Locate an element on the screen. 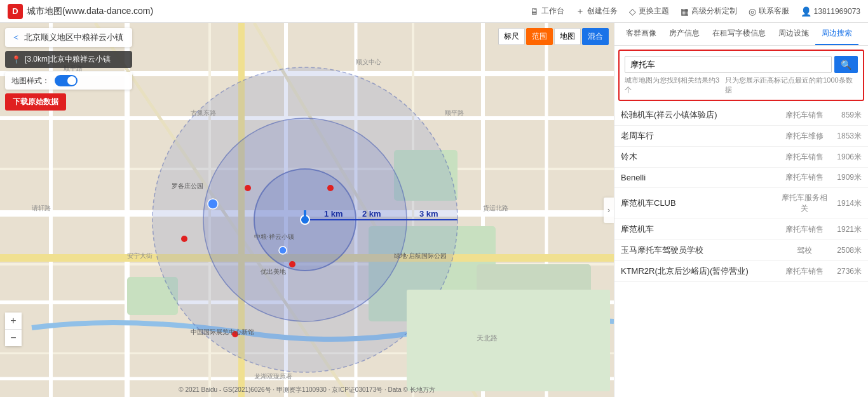 The width and height of the screenshot is (868, 397). svg-text: 中国国际展览中心新馆 is located at coordinates (222, 332).